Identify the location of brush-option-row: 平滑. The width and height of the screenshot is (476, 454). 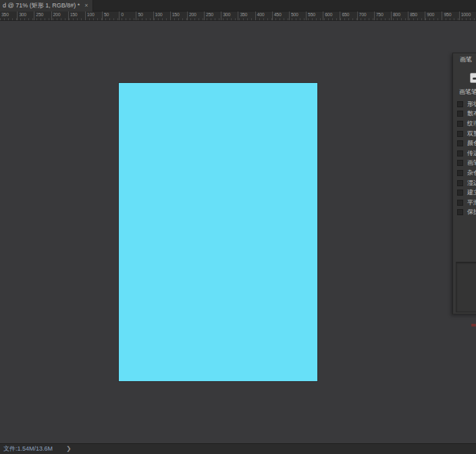
(465, 202).